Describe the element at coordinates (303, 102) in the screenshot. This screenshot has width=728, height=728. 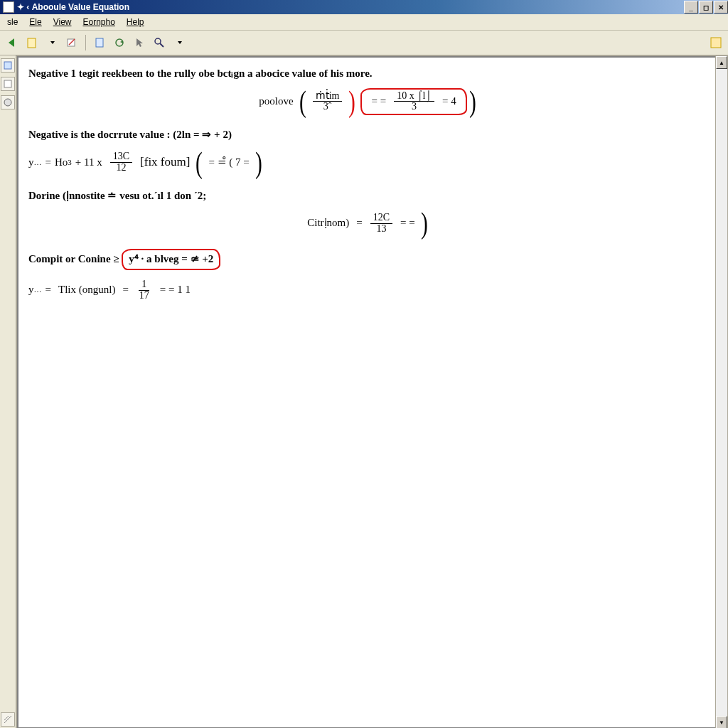
I see `open-paren-icon: (` at that location.